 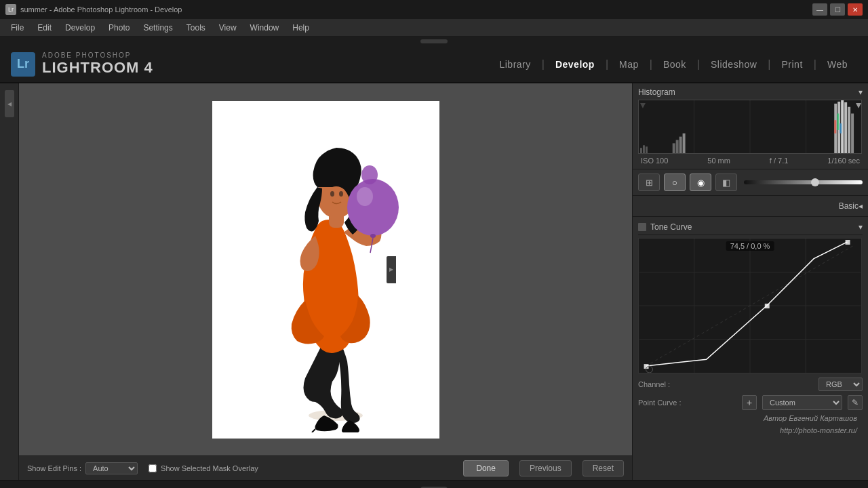 What do you see at coordinates (750, 183) in the screenshot?
I see `tools-row: ⊞ ○ ◉ ◧` at bounding box center [750, 183].